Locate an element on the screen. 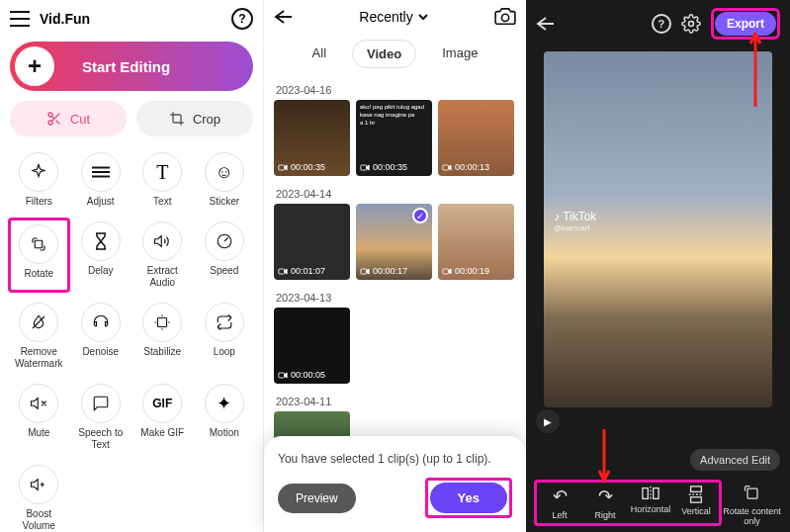  annotation-arrow-down is located at coordinates (604, 457).